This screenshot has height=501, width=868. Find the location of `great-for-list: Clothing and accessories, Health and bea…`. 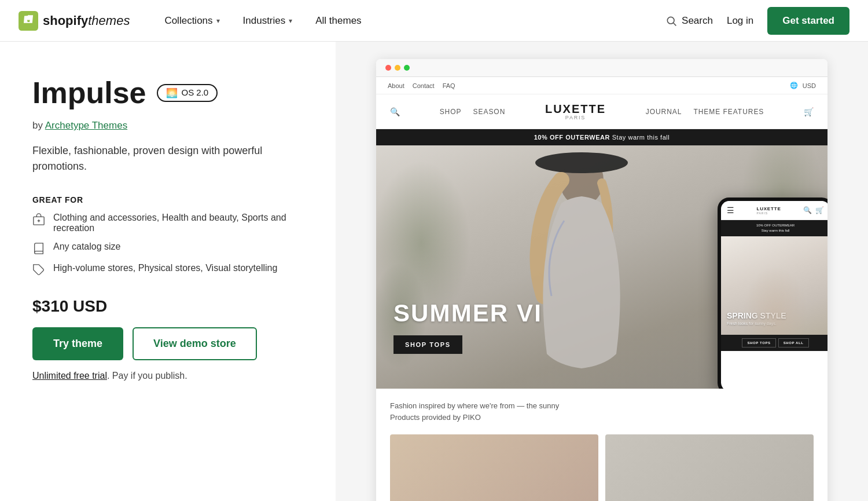

great-for-list: Clothing and accessories, Health and bea… is located at coordinates (168, 244).